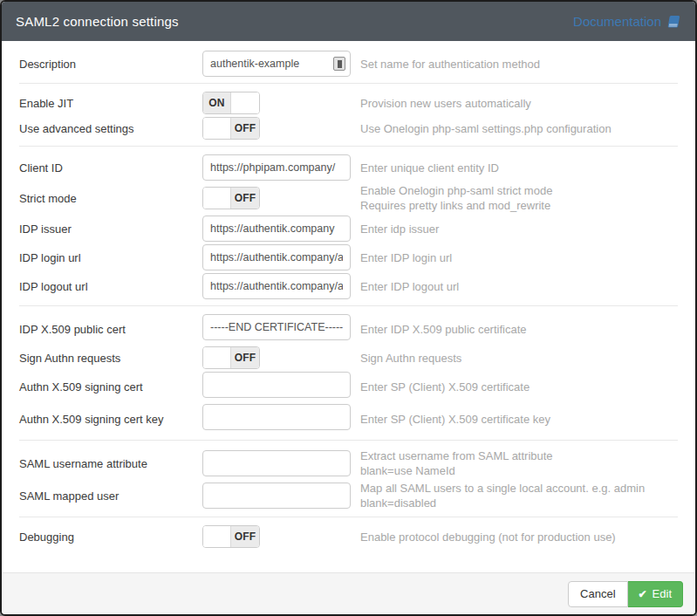 Image resolution: width=697 pixels, height=616 pixels. Describe the element at coordinates (400, 229) in the screenshot. I see `idp-issuer-help-text: Enter idp issuer` at that location.